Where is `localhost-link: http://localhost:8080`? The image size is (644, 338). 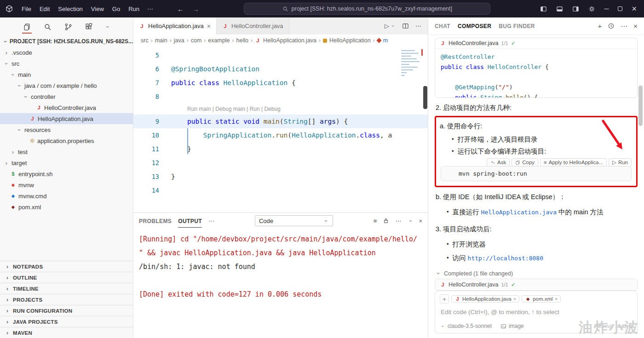 localhost-link: http://localhost:8080 is located at coordinates (506, 258).